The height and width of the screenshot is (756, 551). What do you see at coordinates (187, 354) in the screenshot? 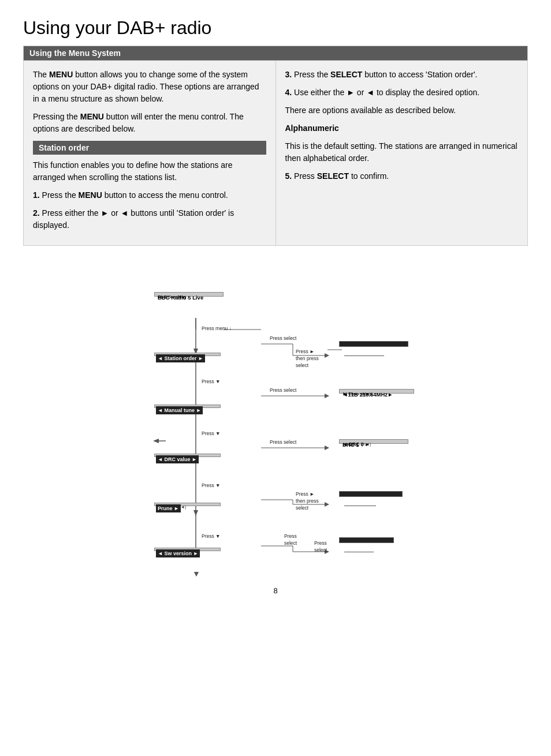
I see `menu-station-order: 16:49 ---- (h◄) or Select ◄ Station orde…` at bounding box center [187, 354].